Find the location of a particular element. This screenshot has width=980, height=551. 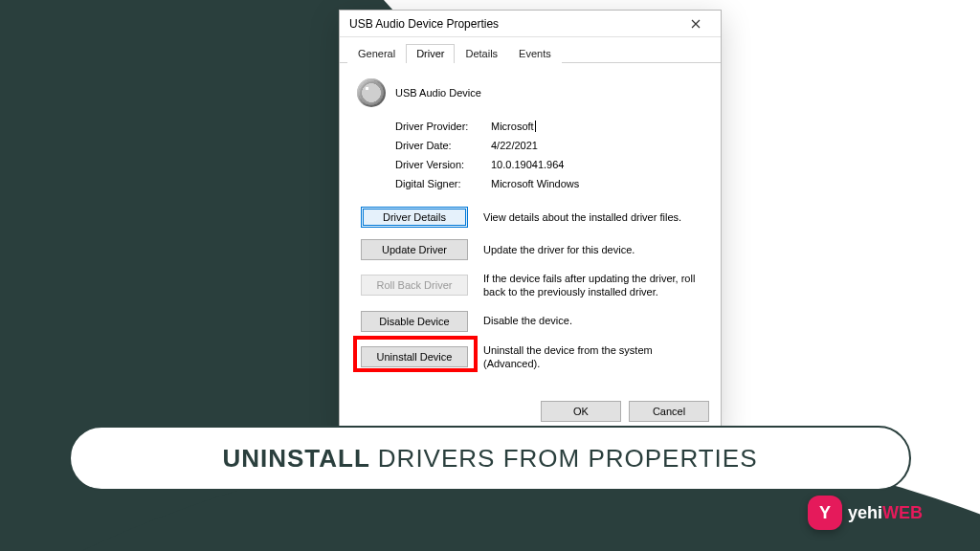

speaker-icon is located at coordinates (371, 93).